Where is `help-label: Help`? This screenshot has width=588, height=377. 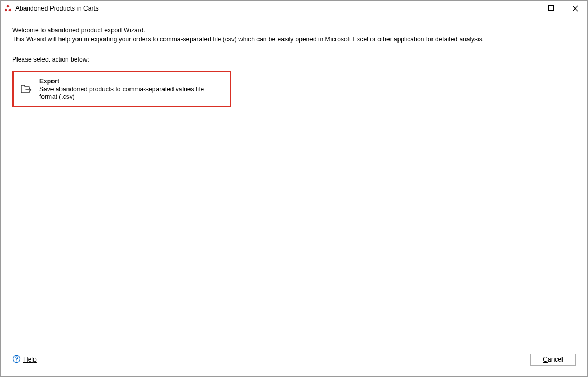 help-label: Help is located at coordinates (30, 359).